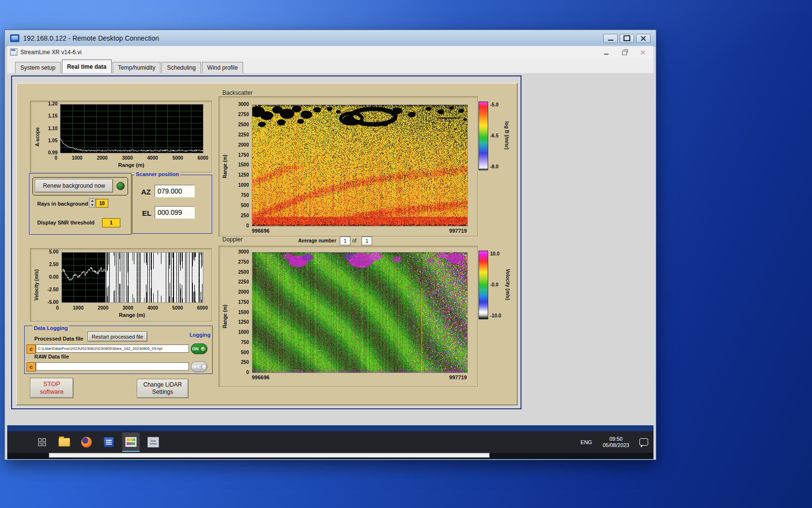 This screenshot has height=508, width=812. What do you see at coordinates (507, 135) in the screenshot?
I see `backscatter-colorbar-label: log B (/m/sr)` at bounding box center [507, 135].